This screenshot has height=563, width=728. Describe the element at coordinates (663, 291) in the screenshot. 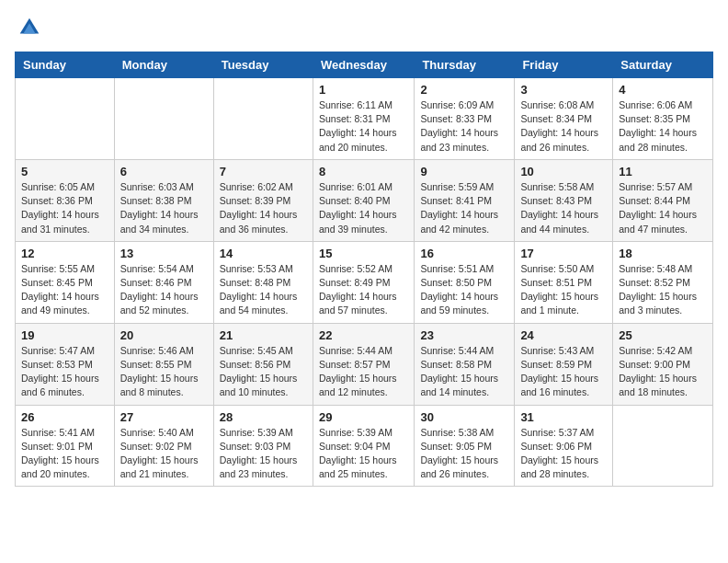

I see `day-info: Sunrise: 5:48 AM Sunset: 8:52 PM Dayligh…` at that location.